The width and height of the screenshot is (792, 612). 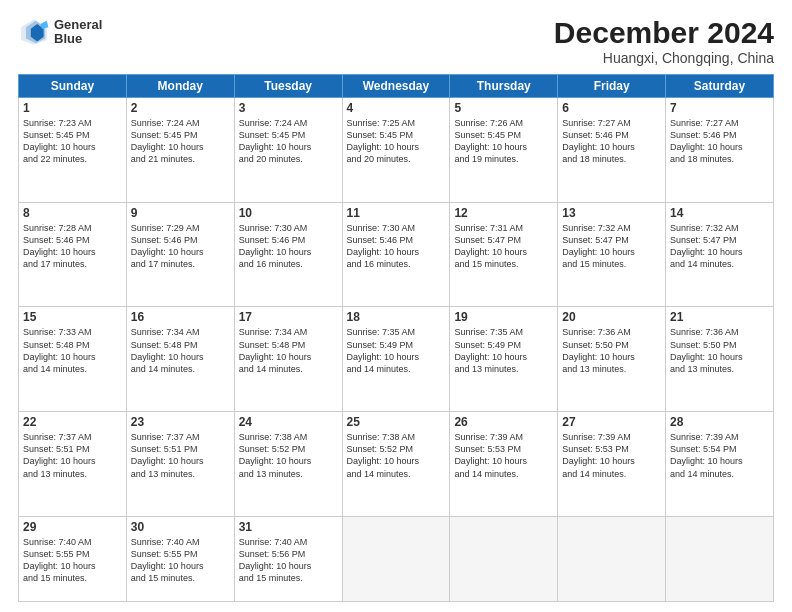 I want to click on calendar-cell: 16Sunrise: 7:34 AM Sunset: 5:48 PM Dayli…, so click(x=180, y=360).